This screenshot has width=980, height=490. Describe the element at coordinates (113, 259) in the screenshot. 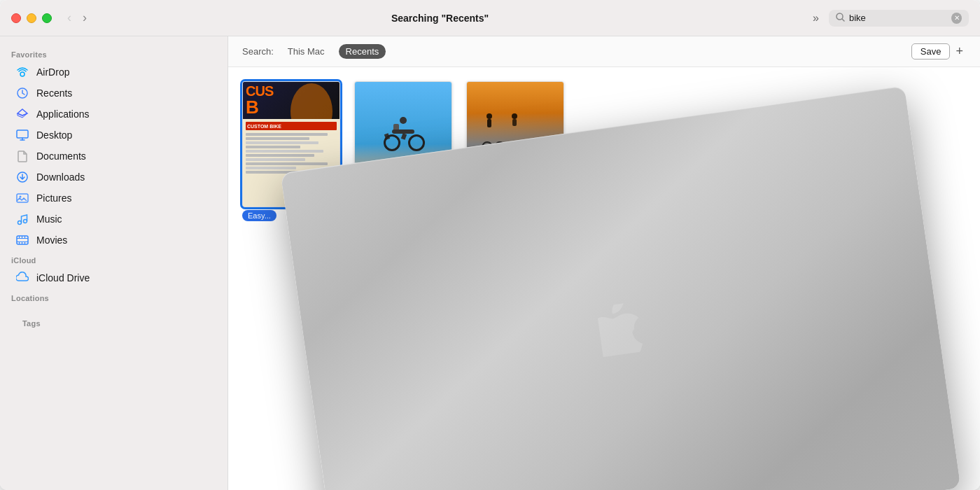

I see `icloud-section-label: iCloud` at that location.